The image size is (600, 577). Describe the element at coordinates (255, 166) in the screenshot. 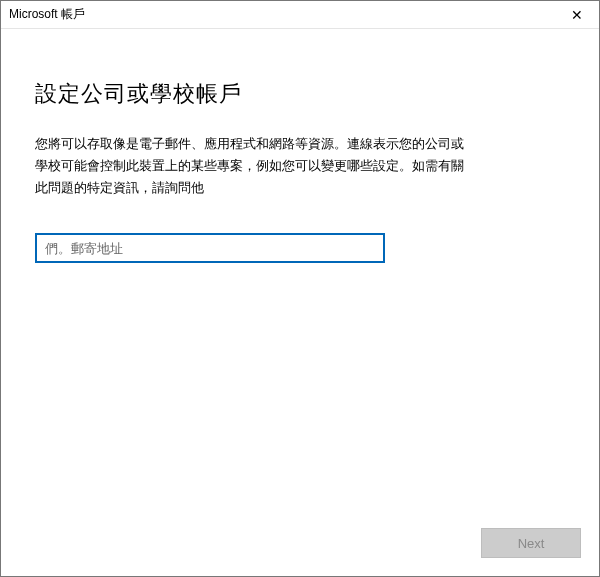

I see `description-text: 您將可以存取像是電子郵件、應用程式和網路等資源。連線表示您的公司或學校可能會控制…` at that location.